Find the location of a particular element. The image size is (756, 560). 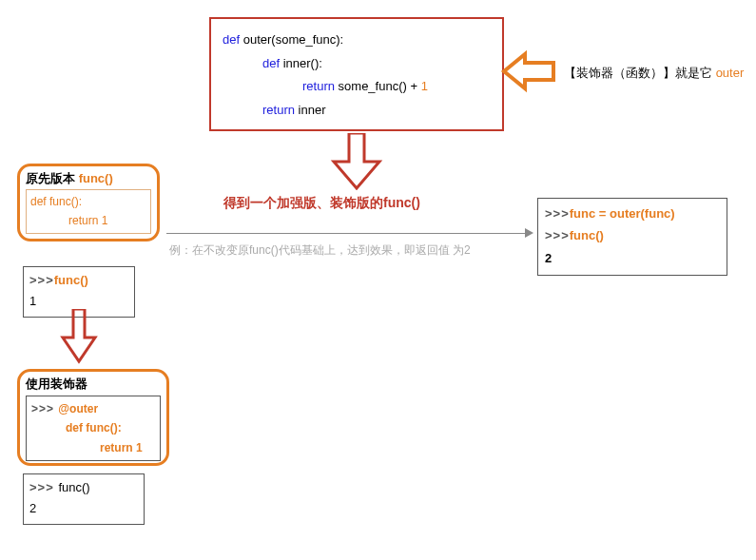

code-line: >>>func = outer(func) is located at coordinates (632, 213).